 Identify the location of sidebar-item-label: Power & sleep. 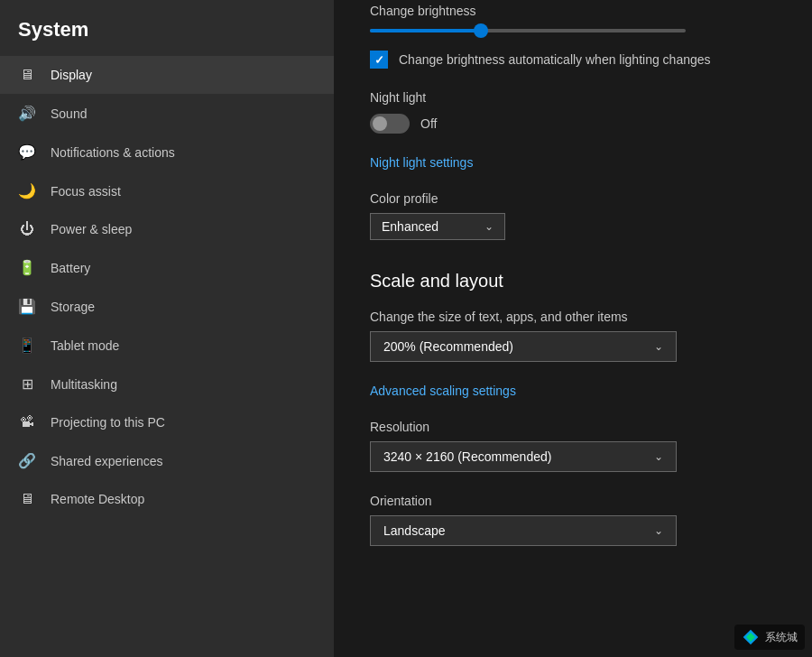
(91, 229).